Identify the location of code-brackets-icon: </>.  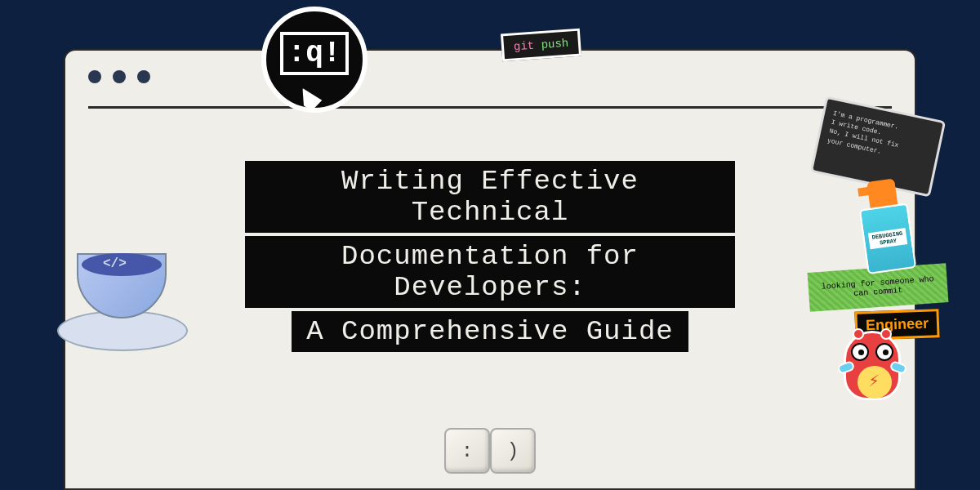
(114, 264).